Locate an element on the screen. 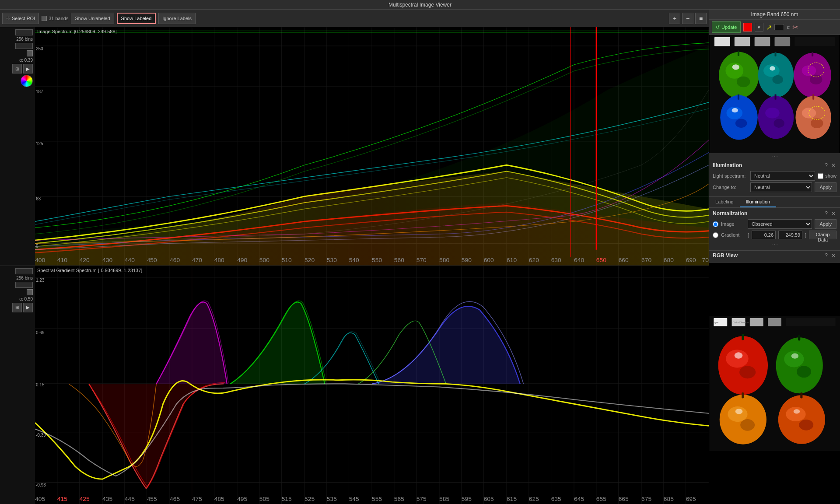  gradient-radio-row: Gradient [ ] Clamp Data is located at coordinates (774, 235).